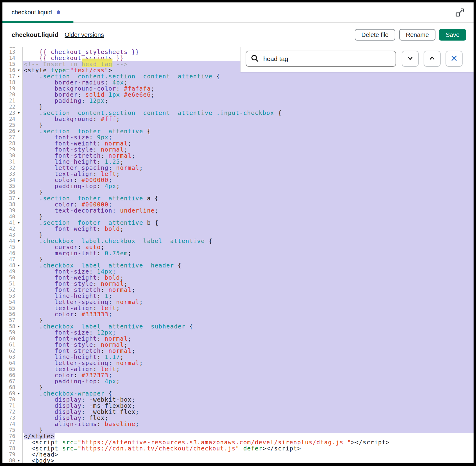  I want to click on code-row: 49 font-size: 14px;, so click(238, 271).